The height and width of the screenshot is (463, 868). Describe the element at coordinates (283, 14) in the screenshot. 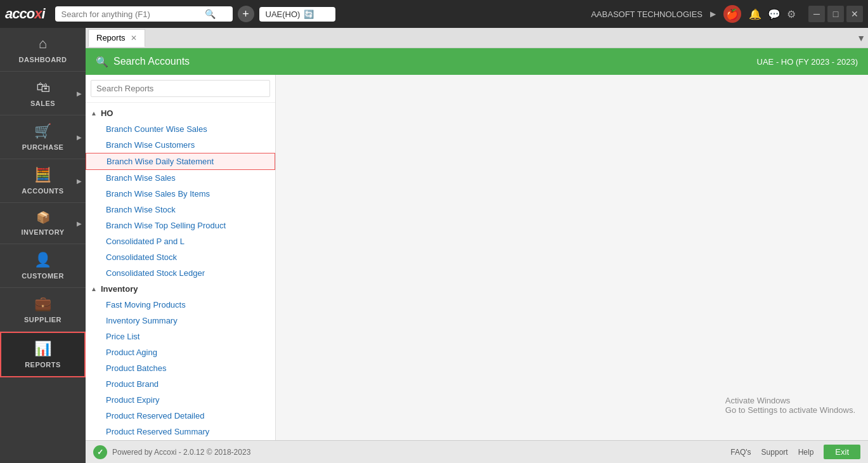

I see `branch-label: UAE(HO)` at that location.